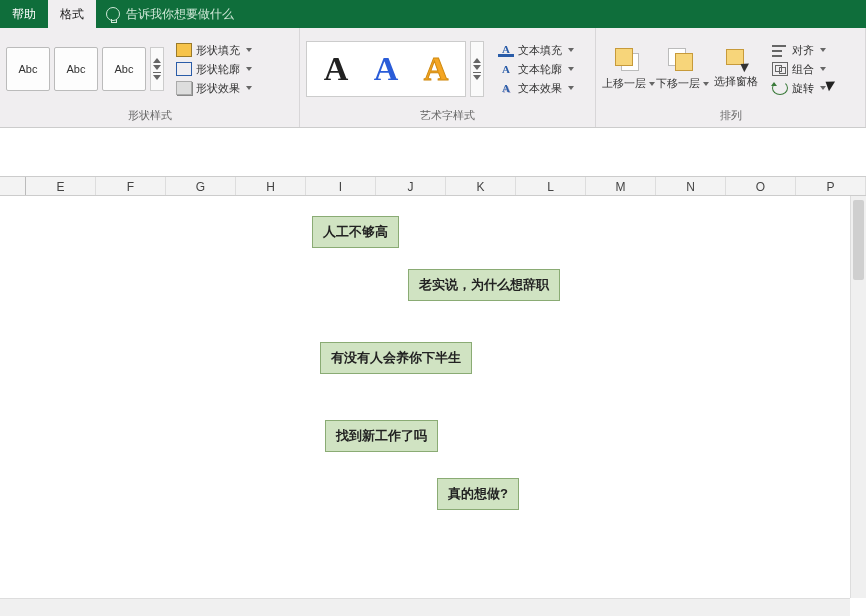  I want to click on align-button: 对齐, so click(799, 50).